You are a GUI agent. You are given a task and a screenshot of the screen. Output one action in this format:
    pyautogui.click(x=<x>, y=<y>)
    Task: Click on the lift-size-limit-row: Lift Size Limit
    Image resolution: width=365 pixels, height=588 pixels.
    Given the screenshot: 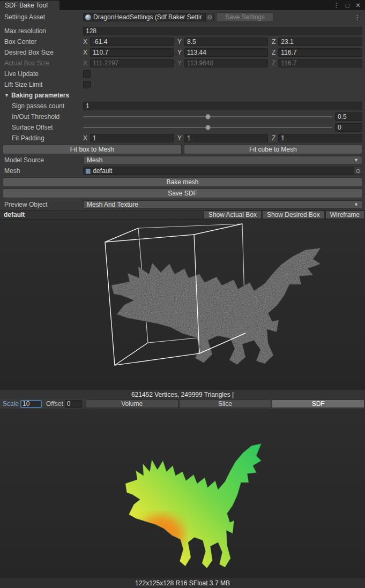 What is the action you would take?
    pyautogui.click(x=182, y=85)
    